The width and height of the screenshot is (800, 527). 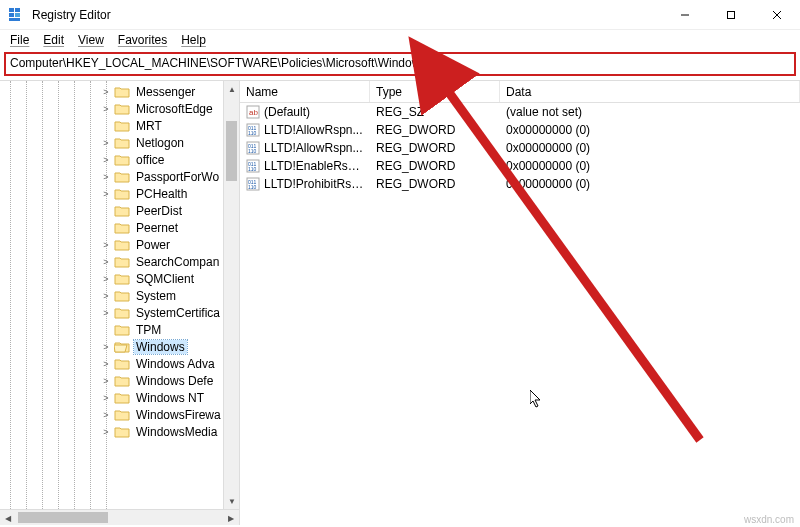 I want to click on minimize-button, so click(x=685, y=14).